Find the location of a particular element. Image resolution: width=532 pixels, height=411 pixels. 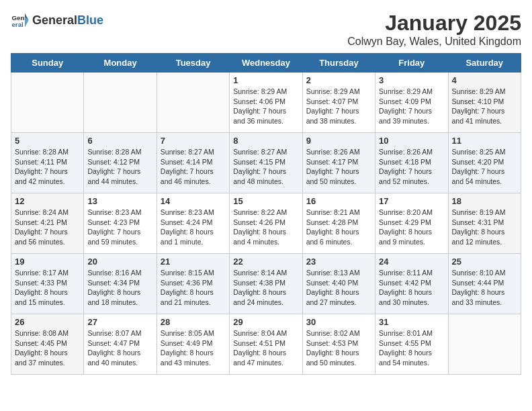

title-area: January 2025 Colwyn Bay, Wales, United K… is located at coordinates (434, 30).